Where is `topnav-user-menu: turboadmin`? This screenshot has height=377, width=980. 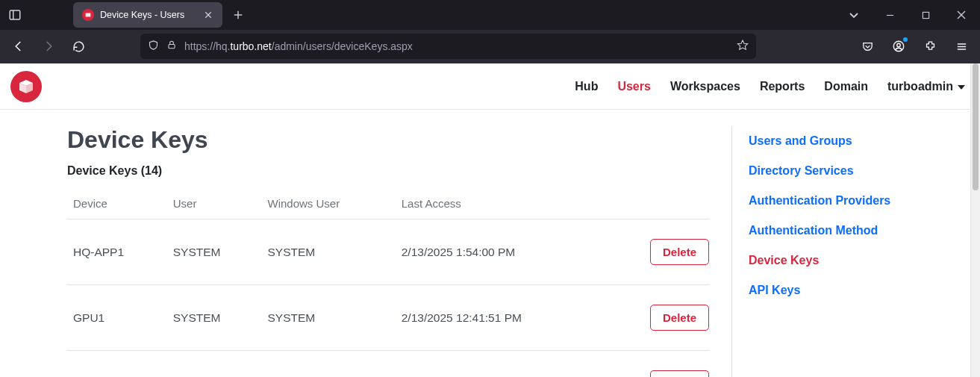
topnav-user-menu: turboadmin is located at coordinates (926, 87).